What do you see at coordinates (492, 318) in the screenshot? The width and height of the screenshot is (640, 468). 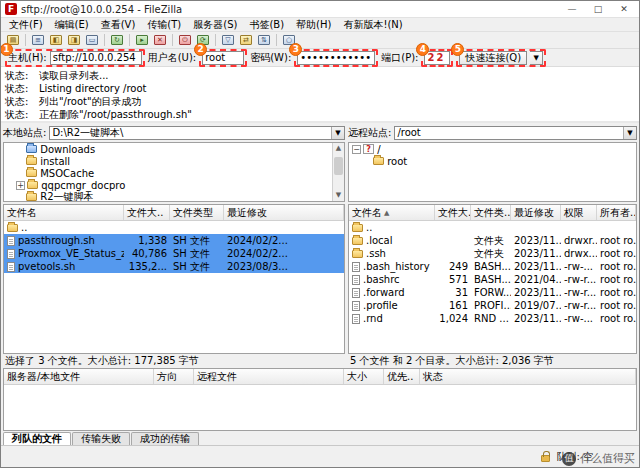 I see `file-row: .rnd 1,024 RND ... 2023/11... -rw-... ro…` at bounding box center [492, 318].